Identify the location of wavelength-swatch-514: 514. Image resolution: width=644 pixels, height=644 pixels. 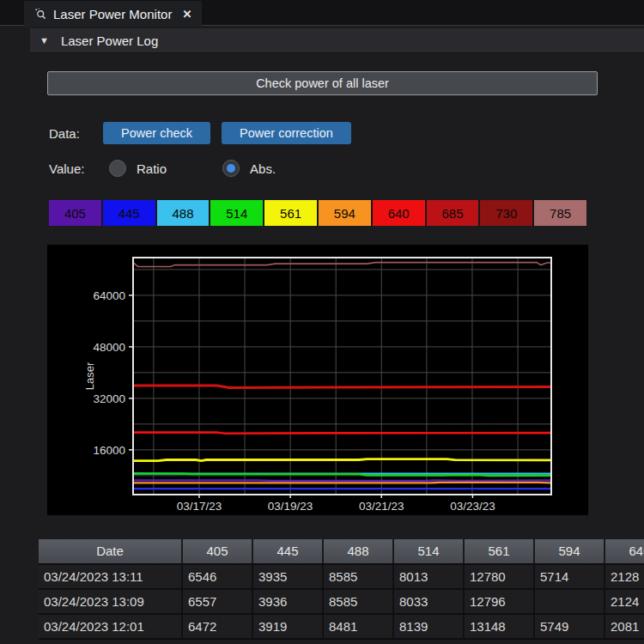
(237, 213).